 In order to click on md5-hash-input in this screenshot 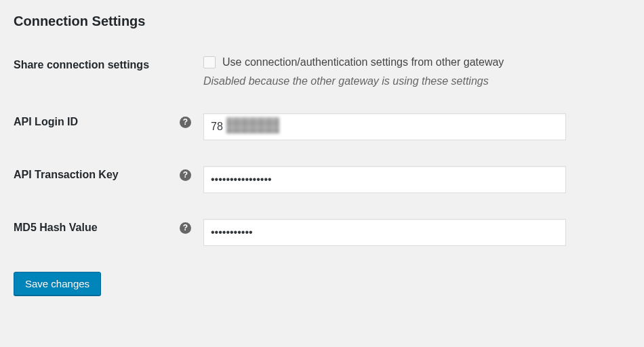, I will do `click(385, 232)`.